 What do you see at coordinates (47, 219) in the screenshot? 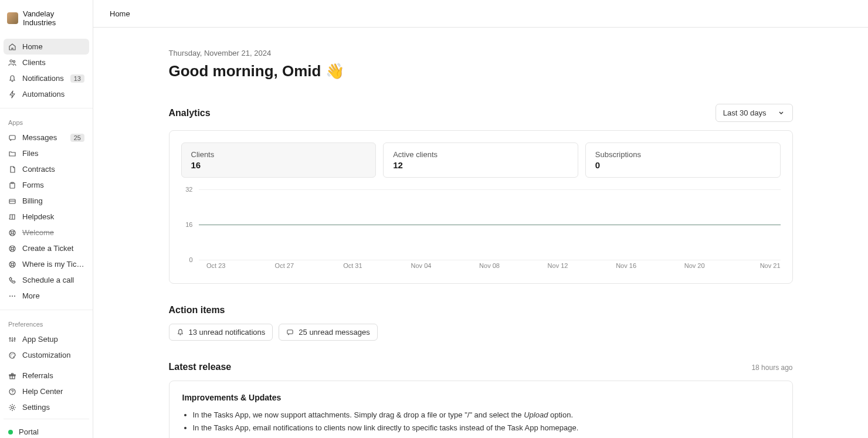
I see `sidebar: Vandelay Industries HomeClientsNotificat…` at bounding box center [47, 219].